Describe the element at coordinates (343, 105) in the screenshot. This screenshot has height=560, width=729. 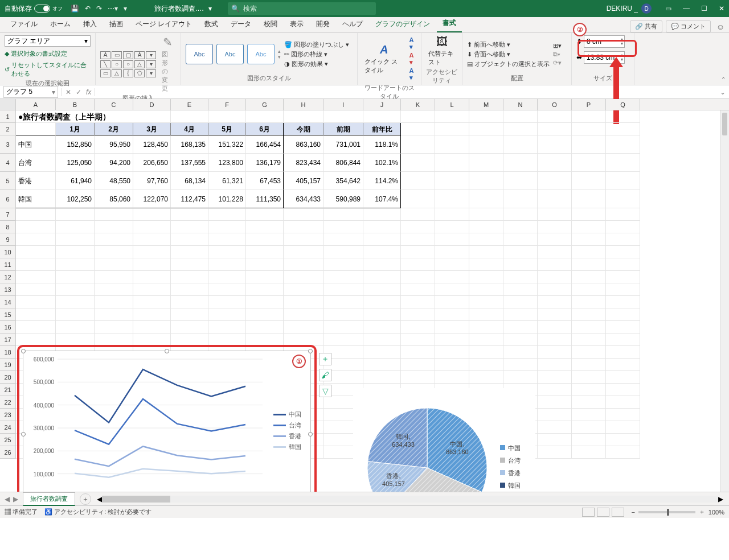
I see `column-header: I` at that location.